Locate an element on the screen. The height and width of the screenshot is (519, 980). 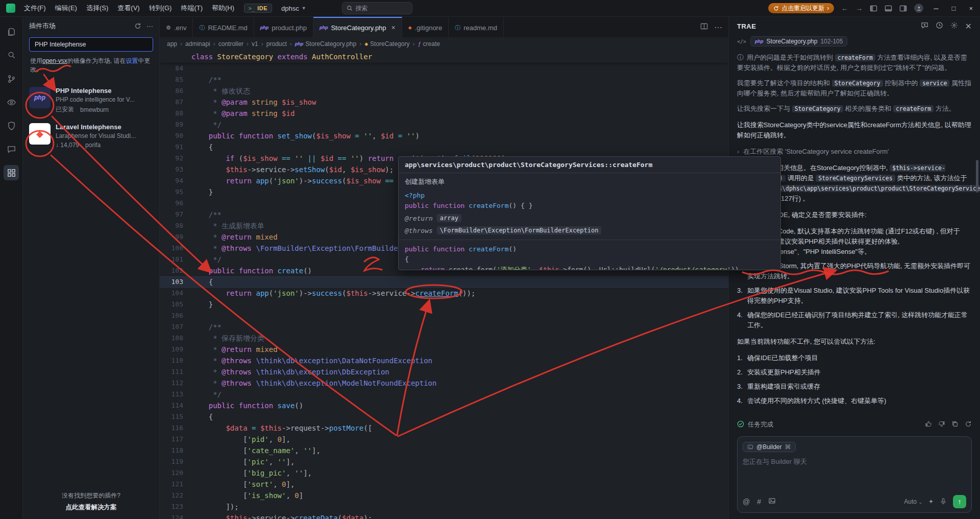
code-line-117: 117 ['pid', 0], is located at coordinates (444, 439).